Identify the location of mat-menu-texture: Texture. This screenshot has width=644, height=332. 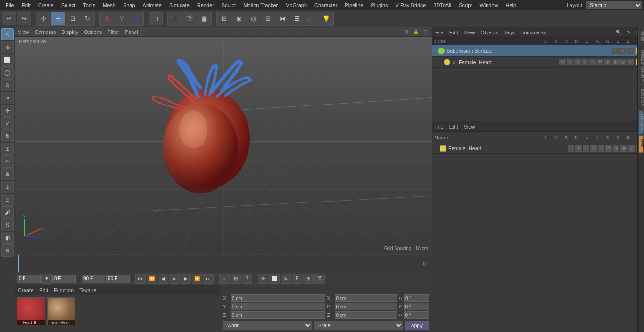
(88, 290).